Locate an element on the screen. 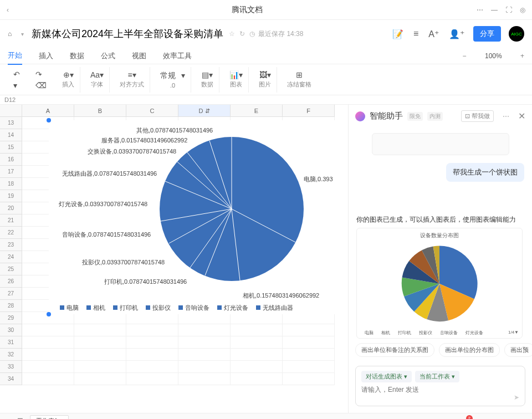 The height and width of the screenshot is (419, 532). add-sheet-icon: + is located at coordinates (9, 418).